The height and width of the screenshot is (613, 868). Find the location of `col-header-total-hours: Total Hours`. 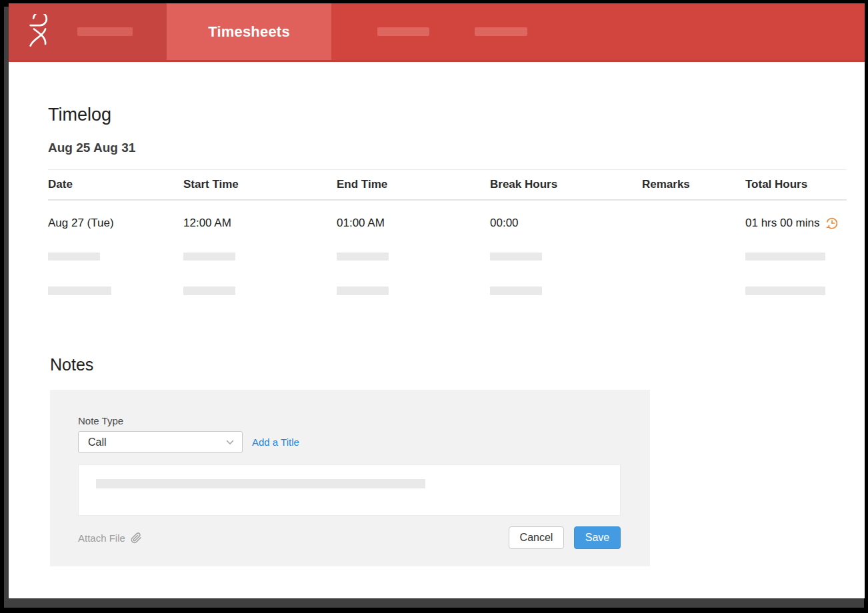

col-header-total-hours: Total Hours is located at coordinates (796, 185).